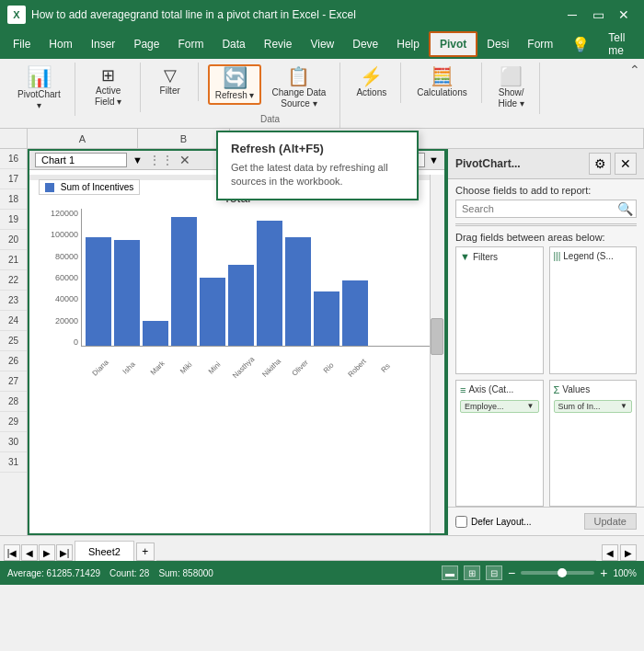  What do you see at coordinates (604, 573) in the screenshot?
I see `zoom-plus: +` at bounding box center [604, 573].